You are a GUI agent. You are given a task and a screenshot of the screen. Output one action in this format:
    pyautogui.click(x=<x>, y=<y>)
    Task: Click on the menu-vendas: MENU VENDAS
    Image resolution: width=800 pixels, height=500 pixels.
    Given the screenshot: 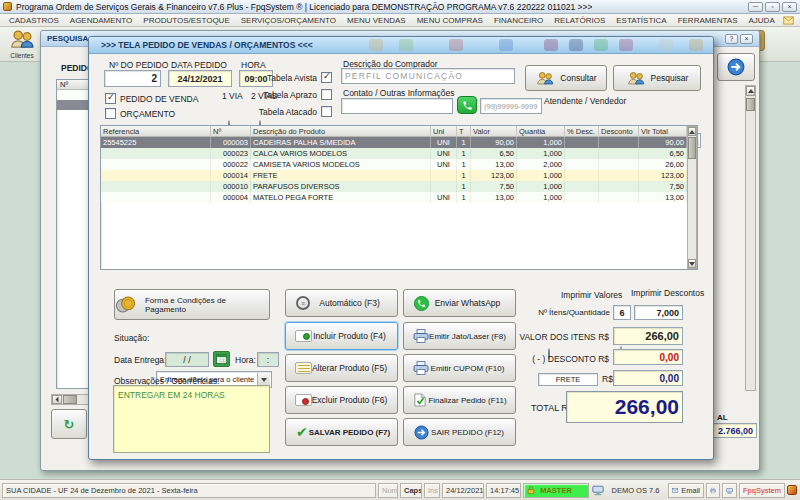 What is the action you would take?
    pyautogui.click(x=376, y=20)
    